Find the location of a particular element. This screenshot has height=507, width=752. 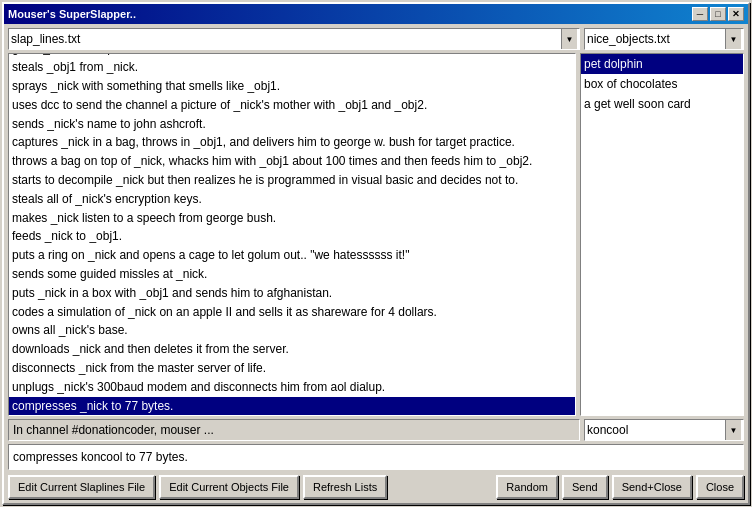

slap-line-item: throws a bag on top of _nick, whacks him… is located at coordinates (292, 162).